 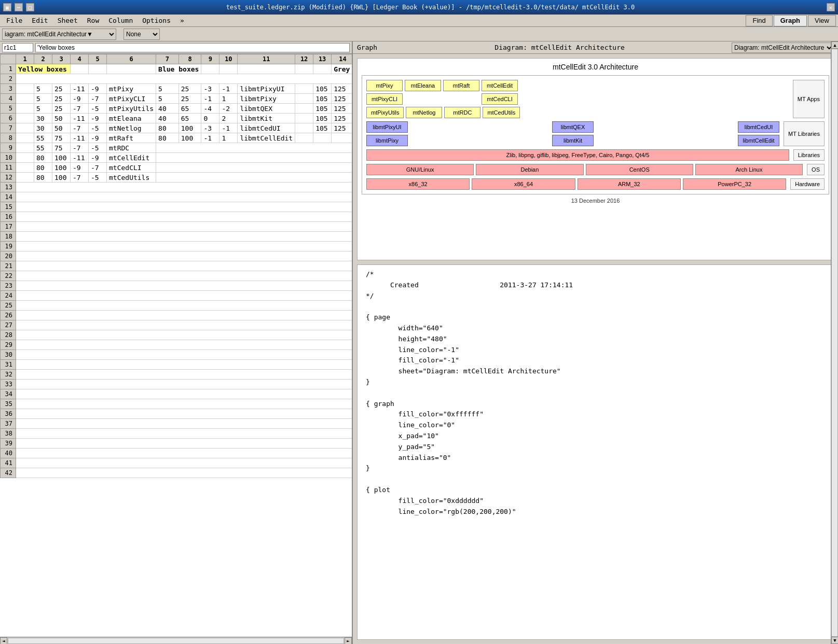 I want to click on menu-row: Row, so click(x=93, y=21).